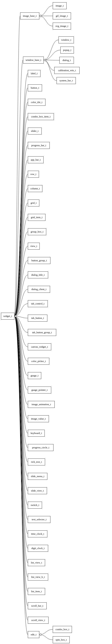  What do you see at coordinates (35, 131) in the screenshot?
I see `node-label: slider_t` at bounding box center [35, 131].